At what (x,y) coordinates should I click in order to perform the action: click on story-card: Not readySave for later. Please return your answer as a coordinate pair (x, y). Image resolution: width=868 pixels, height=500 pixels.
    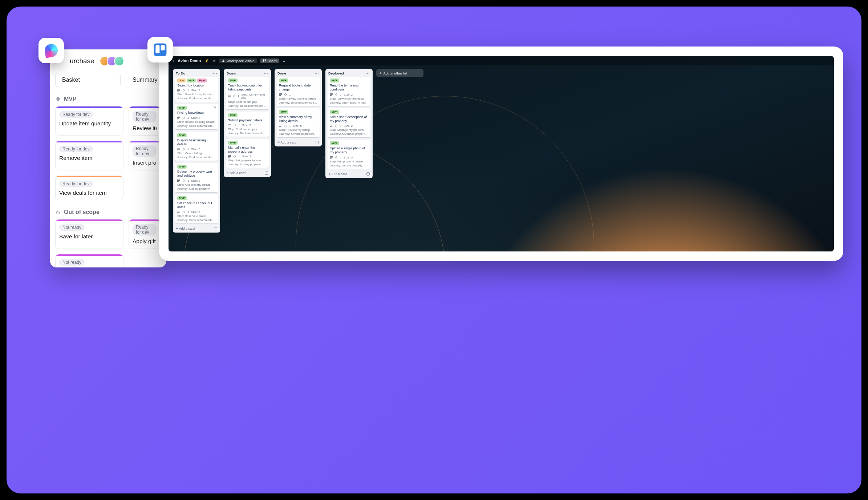
    Looking at the image, I should click on (89, 234).